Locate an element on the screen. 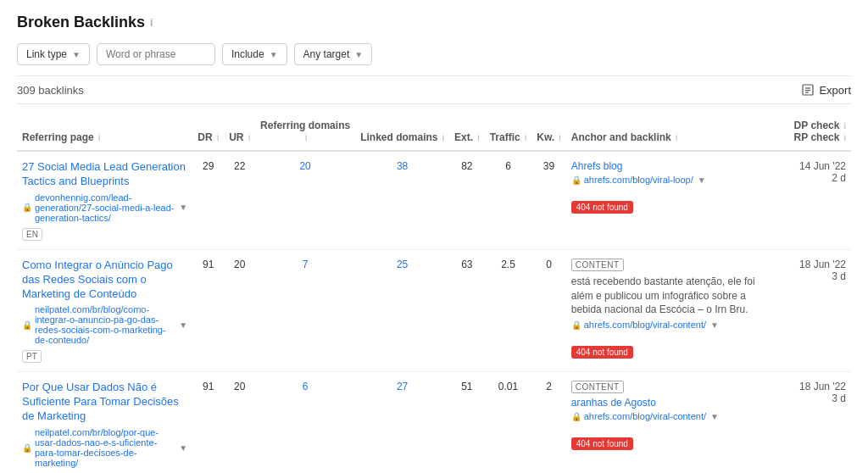 Image resolution: width=868 pixels, height=473 pixels. word-phrase-input is located at coordinates (156, 54).